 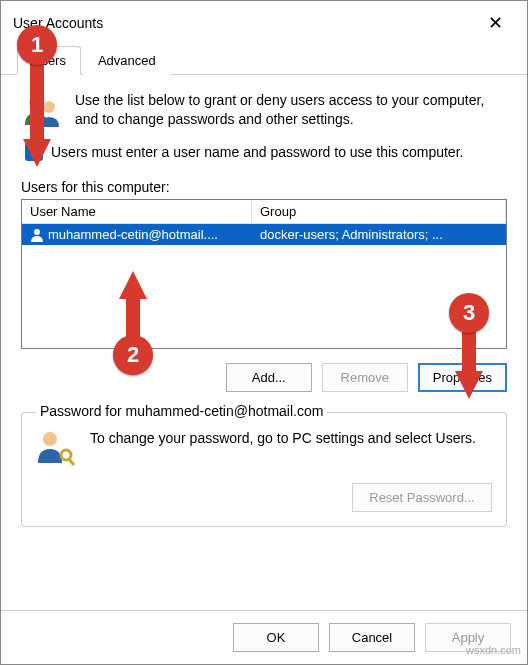 What do you see at coordinates (269, 378) in the screenshot?
I see `add-button: Add...` at bounding box center [269, 378].